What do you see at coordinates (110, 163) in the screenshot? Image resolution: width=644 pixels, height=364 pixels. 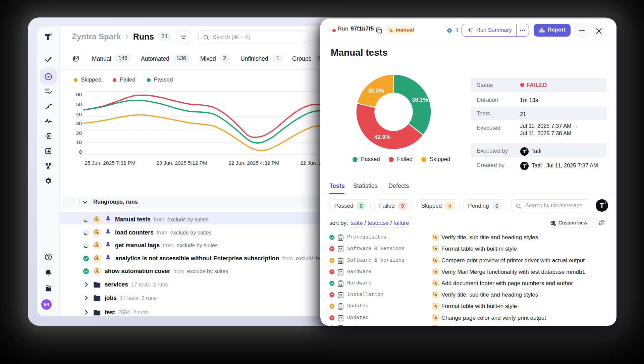 I see `svg-text: 25 Jun, 2025 7:32 PM` at bounding box center [110, 163].